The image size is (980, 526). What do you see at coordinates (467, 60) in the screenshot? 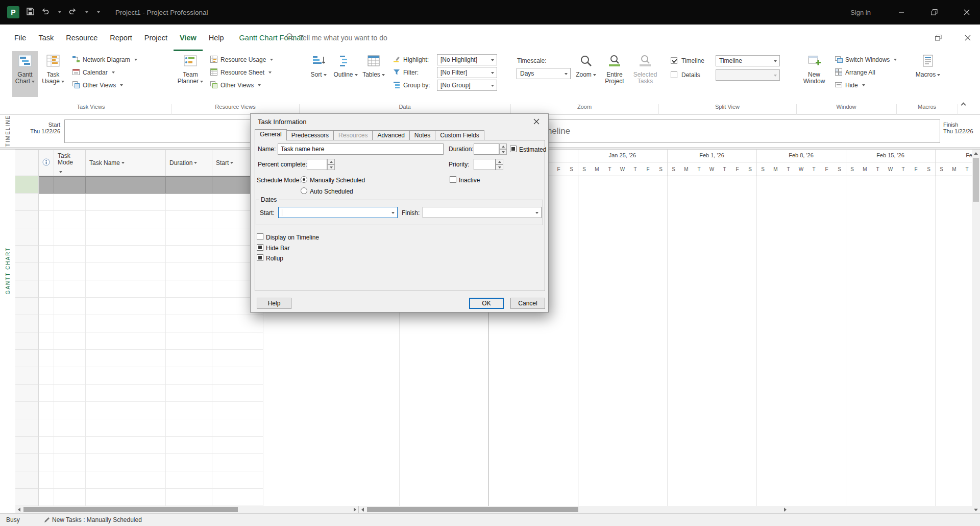
I see `highlight-dropdown: [No Highlight]` at bounding box center [467, 60].